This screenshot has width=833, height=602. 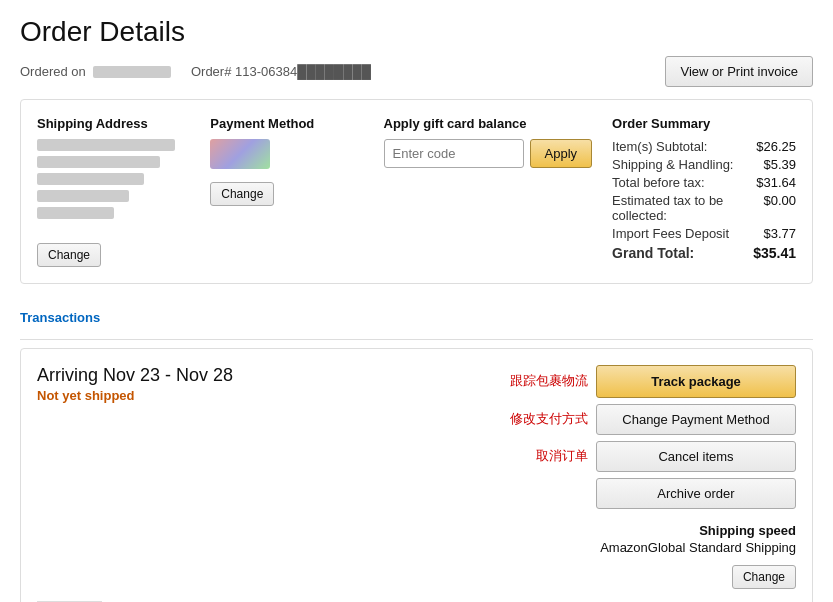 What do you see at coordinates (114, 124) in the screenshot?
I see `shipping-address-heading: Shipping Address` at bounding box center [114, 124].